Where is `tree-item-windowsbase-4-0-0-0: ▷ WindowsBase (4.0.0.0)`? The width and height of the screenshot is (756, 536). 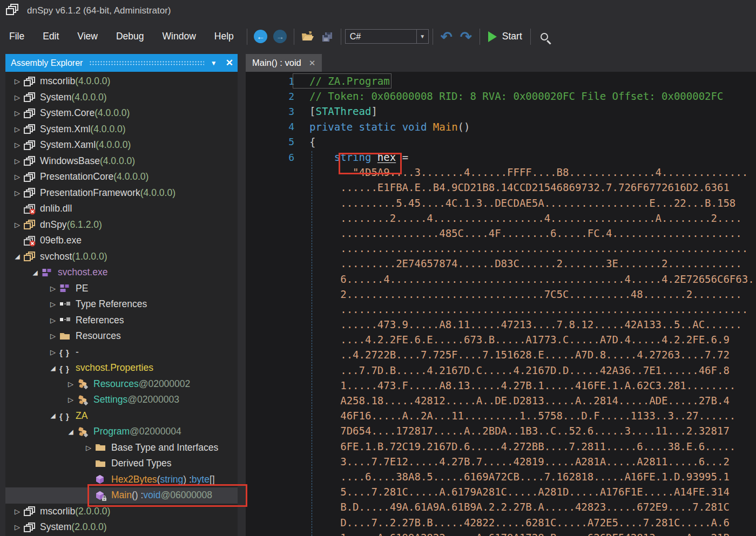
tree-item-windowsbase-4-0-0-0: ▷ WindowsBase (4.0.0.0) is located at coordinates (122, 161).